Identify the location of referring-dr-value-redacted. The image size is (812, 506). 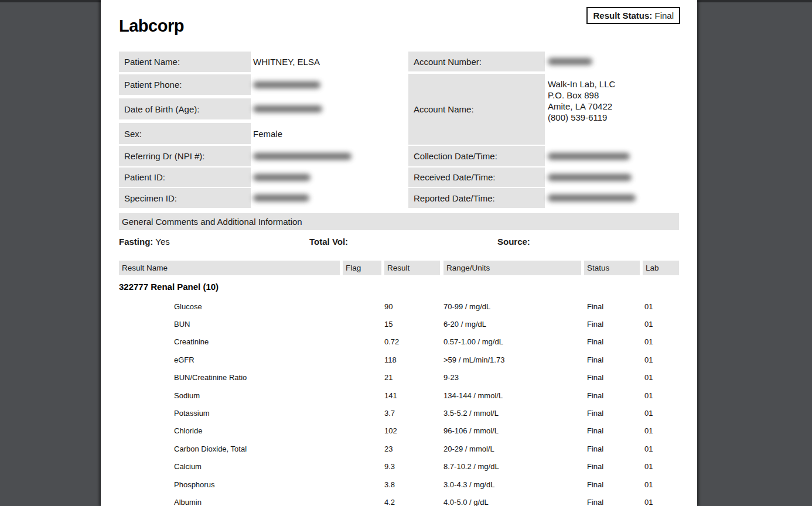
(329, 156).